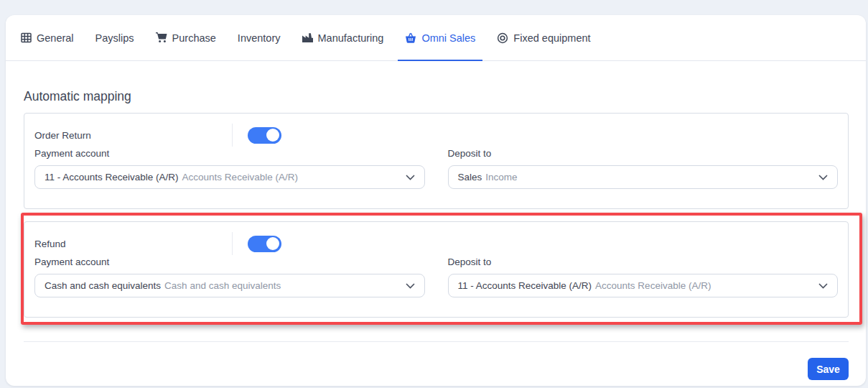 The width and height of the screenshot is (868, 388). I want to click on tab-general: General, so click(47, 37).